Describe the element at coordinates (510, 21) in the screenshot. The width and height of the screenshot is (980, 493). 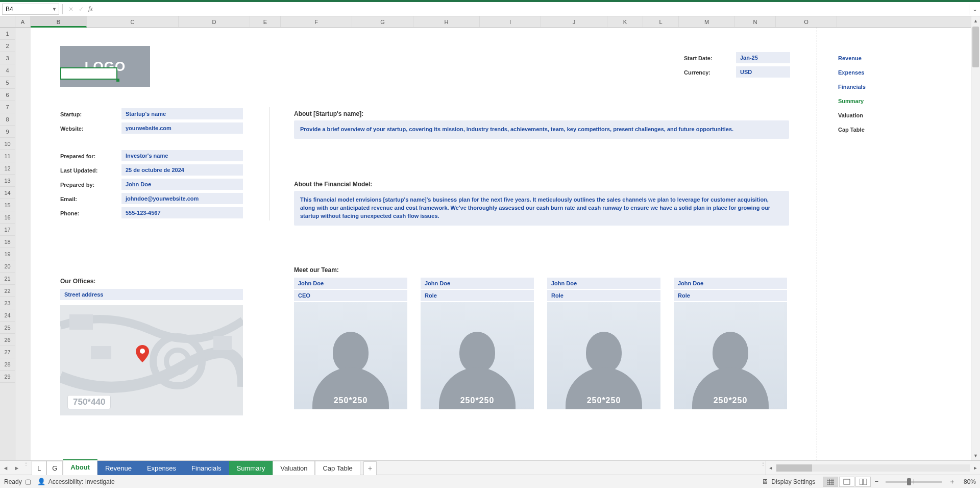
I see `column-header-I: I` at that location.